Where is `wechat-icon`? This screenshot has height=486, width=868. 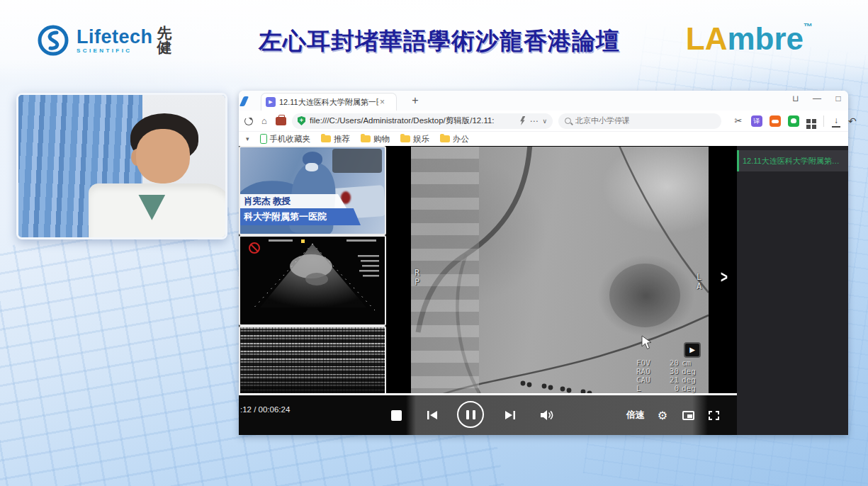
wechat-icon is located at coordinates (794, 121).